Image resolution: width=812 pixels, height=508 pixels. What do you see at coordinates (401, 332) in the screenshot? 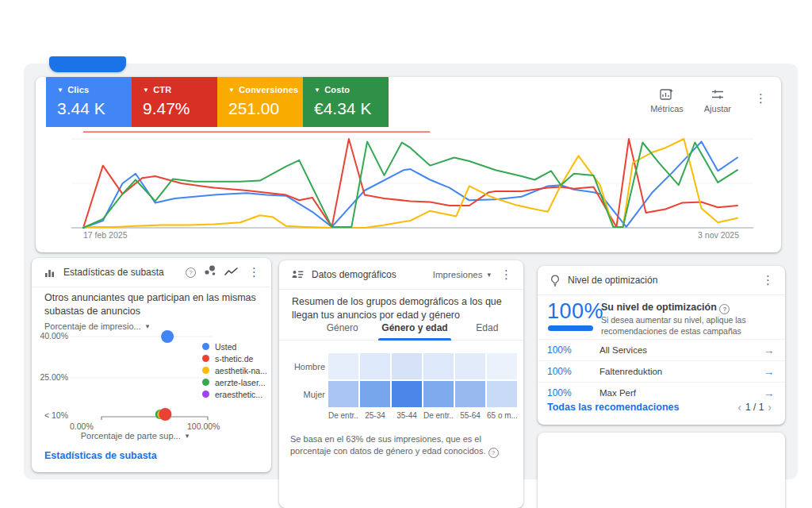
I see `demographics-tabs: Género Género y edad Edad` at bounding box center [401, 332].